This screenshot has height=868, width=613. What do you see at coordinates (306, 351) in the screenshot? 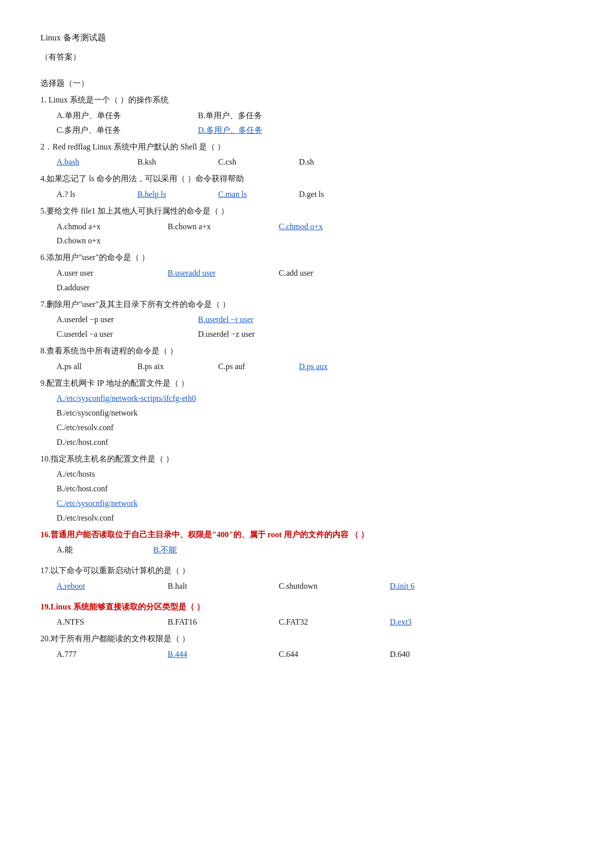
I see `question-text-q8: 8.查看系统当中所有进程的命令是（ ）` at bounding box center [306, 351].